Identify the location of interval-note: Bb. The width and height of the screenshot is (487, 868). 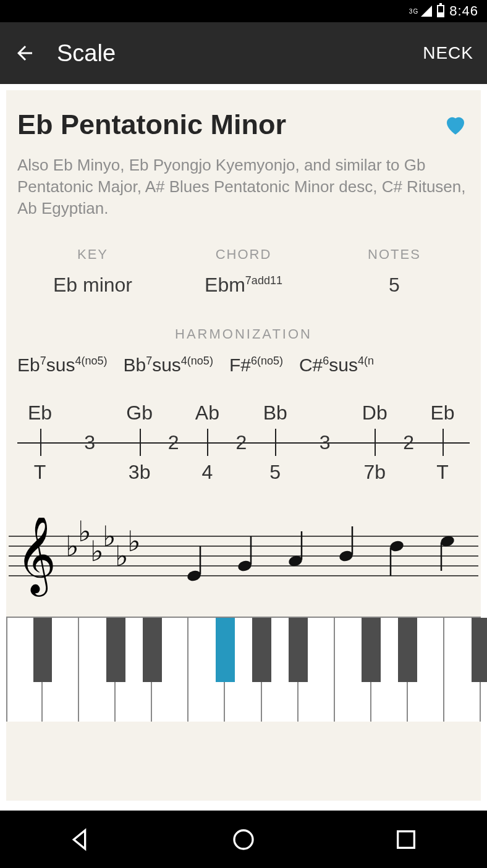
(276, 413).